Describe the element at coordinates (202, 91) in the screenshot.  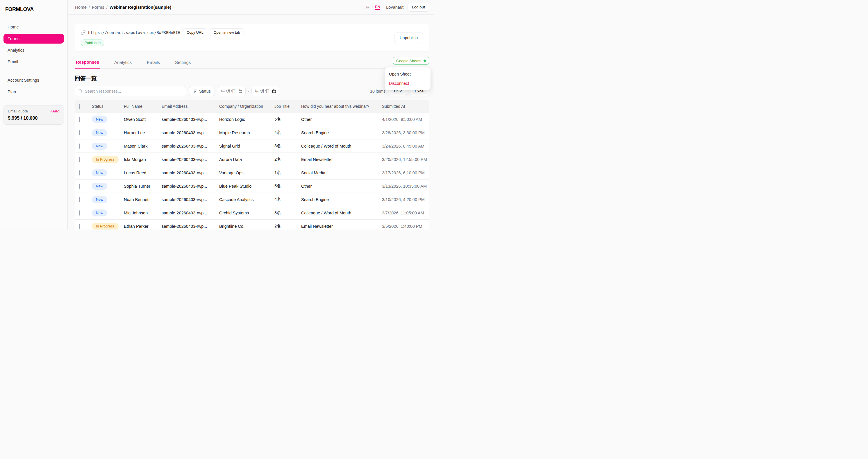
I see `status-filter-button: Status` at that location.